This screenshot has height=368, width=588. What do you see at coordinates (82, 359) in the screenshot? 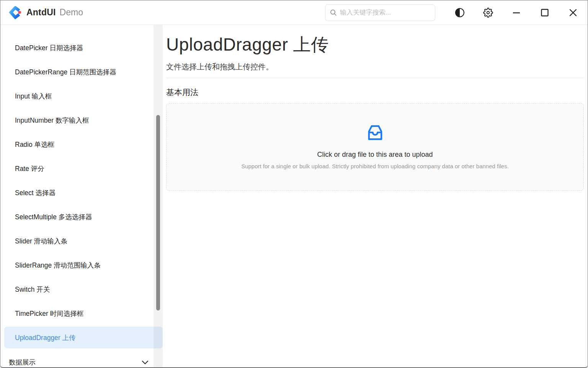
I see `sidebar-group-data-display: 数据展示` at bounding box center [82, 359].